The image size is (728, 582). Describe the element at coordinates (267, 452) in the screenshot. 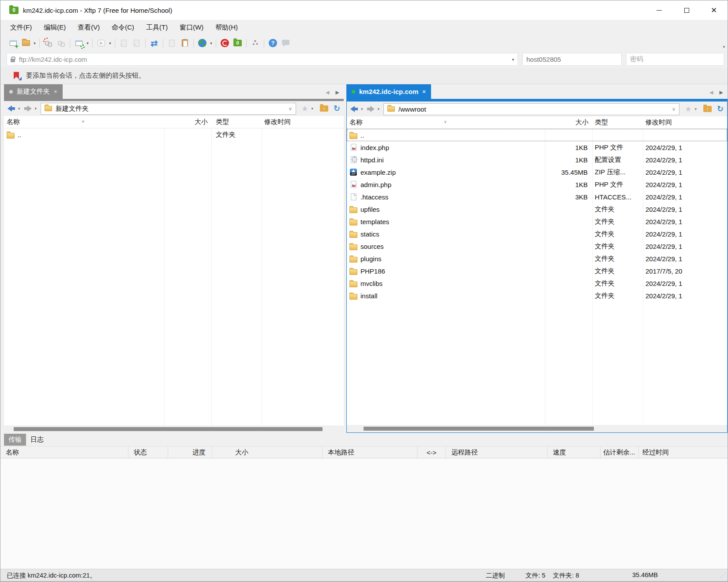

I see `transfer-column-header: 大小` at that location.